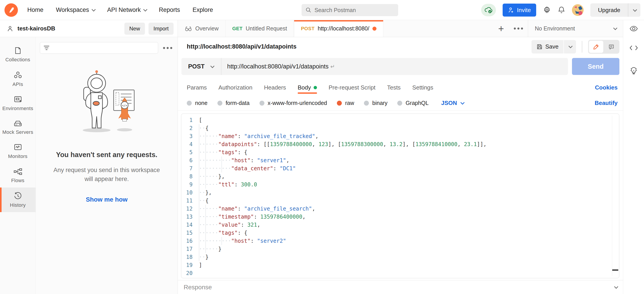 Image resolution: width=644 pixels, height=294 pixels. Describe the element at coordinates (336, 28) in the screenshot. I see `open-tabs: OverviewGETUntitled RequestPOSThttp://lo…` at that location.